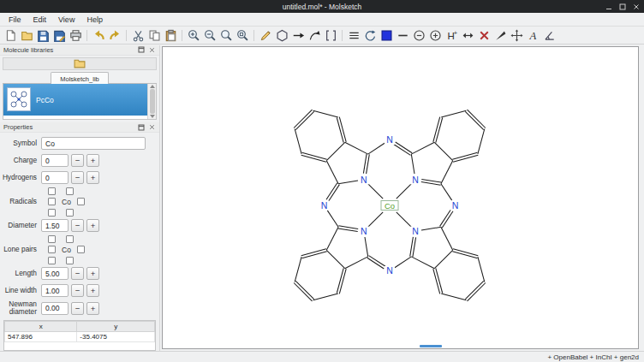 The width and height of the screenshot is (644, 362). I want to click on flip-button, so click(468, 35).